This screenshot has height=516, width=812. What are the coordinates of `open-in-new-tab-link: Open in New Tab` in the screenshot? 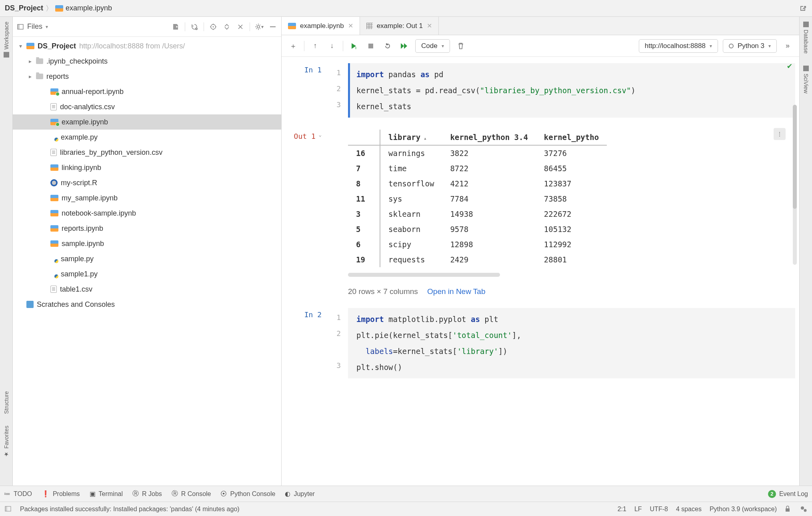 It's located at (456, 291).